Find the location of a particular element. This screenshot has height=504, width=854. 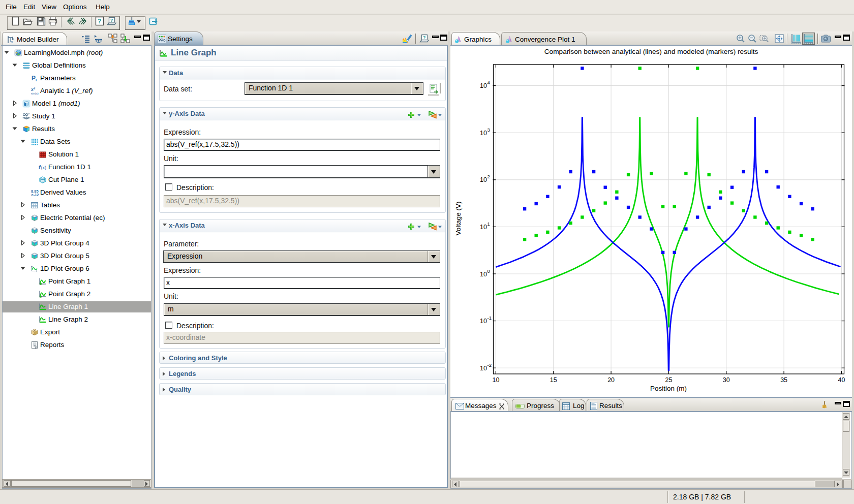

svg-text:Comparison between analytical: Comparison between analytical (lines) an… is located at coordinates (652, 52).